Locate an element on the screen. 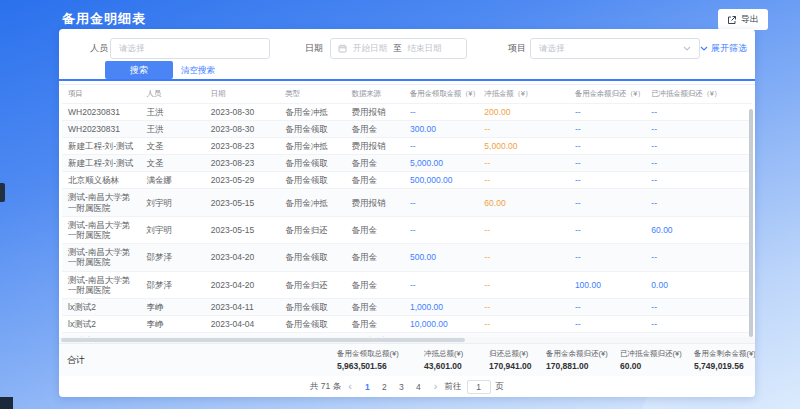 This screenshot has height=409, width=800. summary-item: 备用金余额归还(¥)170,881.00 is located at coordinates (583, 360).